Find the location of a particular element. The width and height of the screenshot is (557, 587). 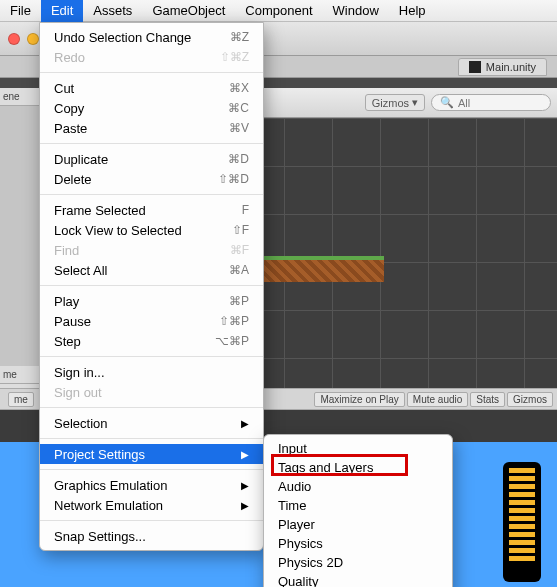

menu-item-select-all: Select All⌘A is located at coordinates (152, 270).